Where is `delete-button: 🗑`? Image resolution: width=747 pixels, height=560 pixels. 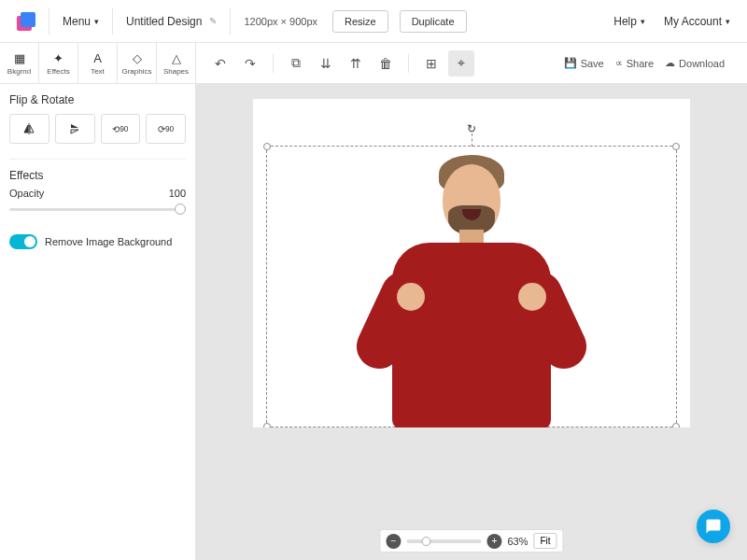 delete-button: 🗑 is located at coordinates (386, 63).